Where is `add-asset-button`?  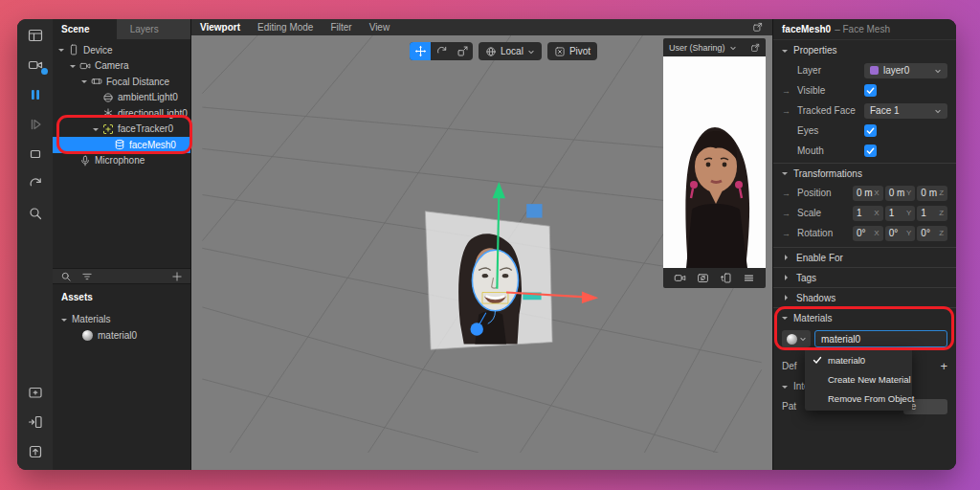
add-asset-button is located at coordinates (35, 392).